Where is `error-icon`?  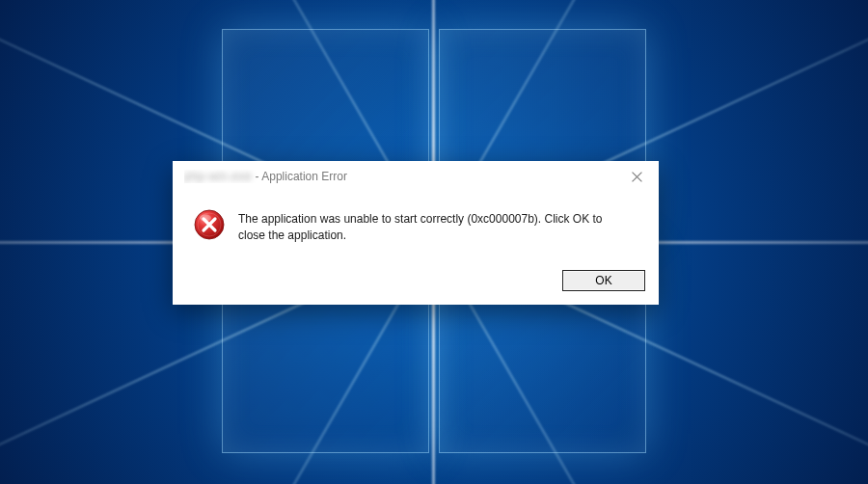
error-icon is located at coordinates (209, 225).